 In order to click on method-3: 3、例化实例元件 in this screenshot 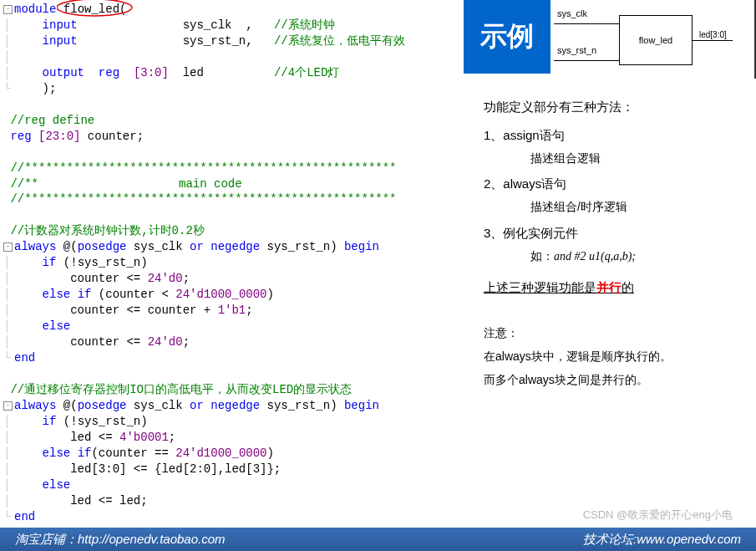, I will do `click(614, 233)`.